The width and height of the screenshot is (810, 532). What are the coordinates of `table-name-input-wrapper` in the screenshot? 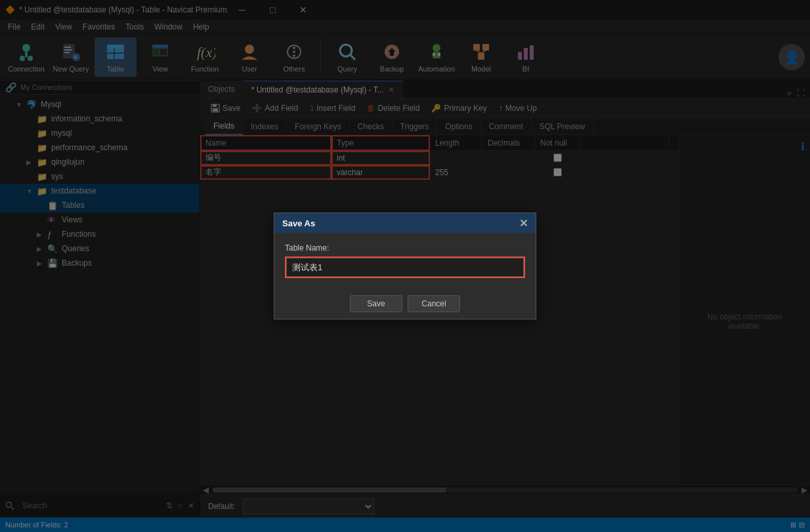 It's located at (405, 268).